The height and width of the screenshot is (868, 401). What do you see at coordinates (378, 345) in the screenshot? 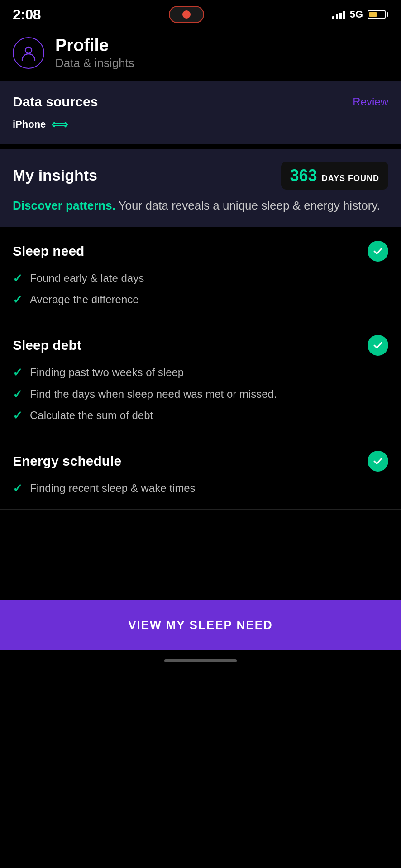
I see `sleep-debt-check-icon` at bounding box center [378, 345].